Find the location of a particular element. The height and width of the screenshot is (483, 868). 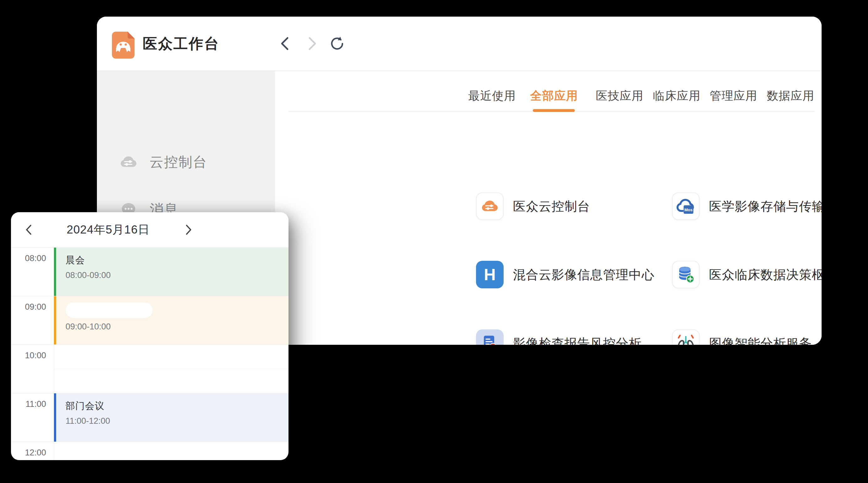

report-risk-icon: ! is located at coordinates (490, 337).